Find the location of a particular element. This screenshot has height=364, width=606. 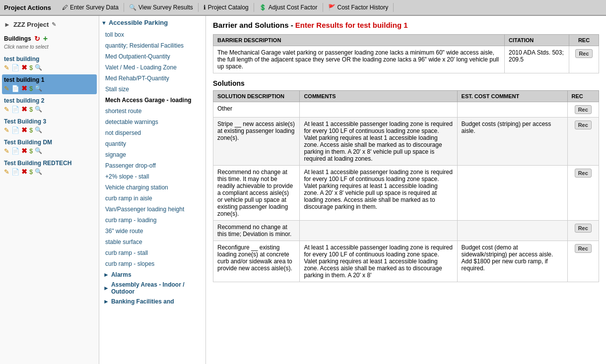

category-item: stable surface is located at coordinates (152, 242).